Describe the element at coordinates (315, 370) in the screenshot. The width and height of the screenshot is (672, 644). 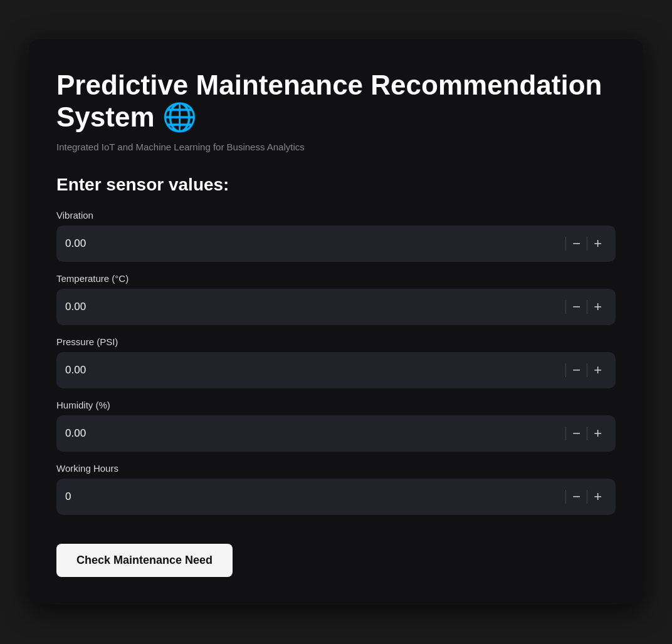
I see `input-pressure` at that location.